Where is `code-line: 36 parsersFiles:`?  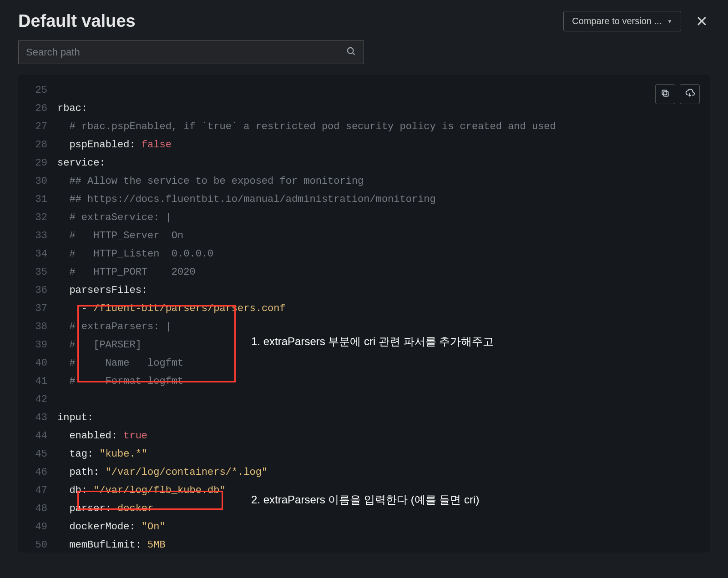 code-line: 36 parsersFiles: is located at coordinates (364, 291).